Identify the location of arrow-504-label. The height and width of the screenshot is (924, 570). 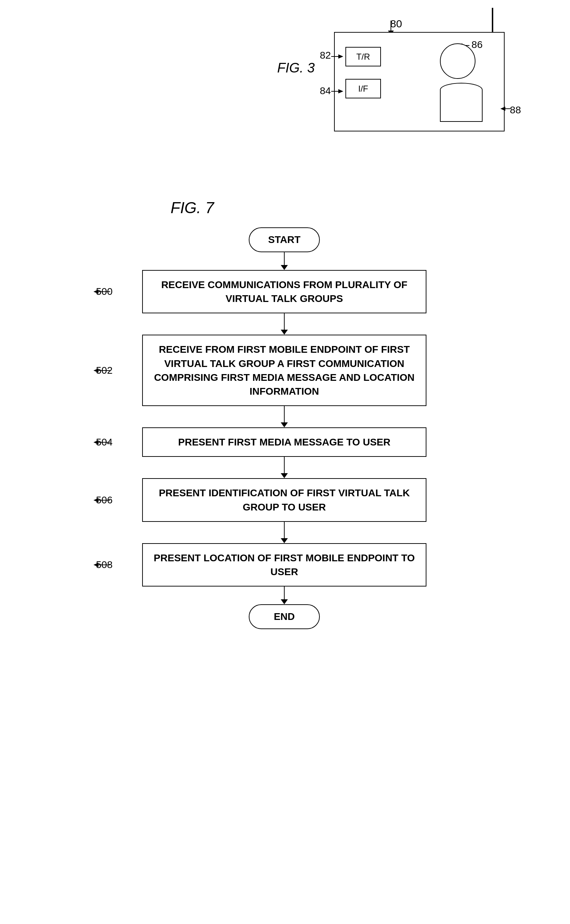
(101, 442).